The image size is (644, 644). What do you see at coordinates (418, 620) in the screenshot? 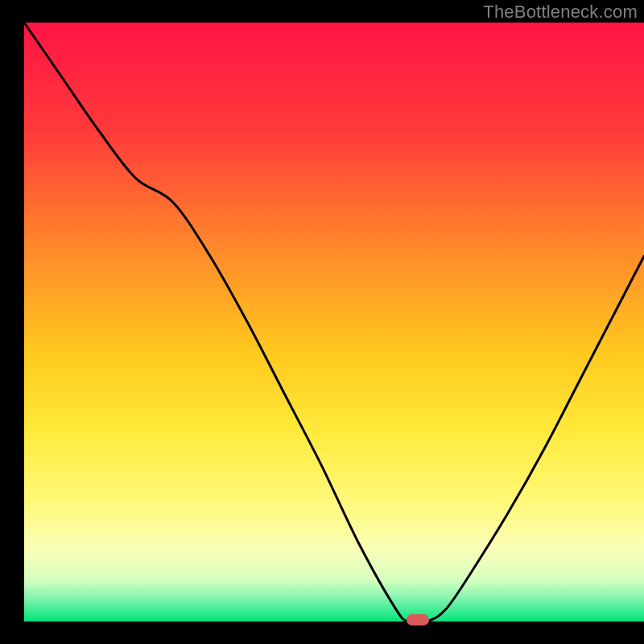
I see `optimum-marker` at bounding box center [418, 620].